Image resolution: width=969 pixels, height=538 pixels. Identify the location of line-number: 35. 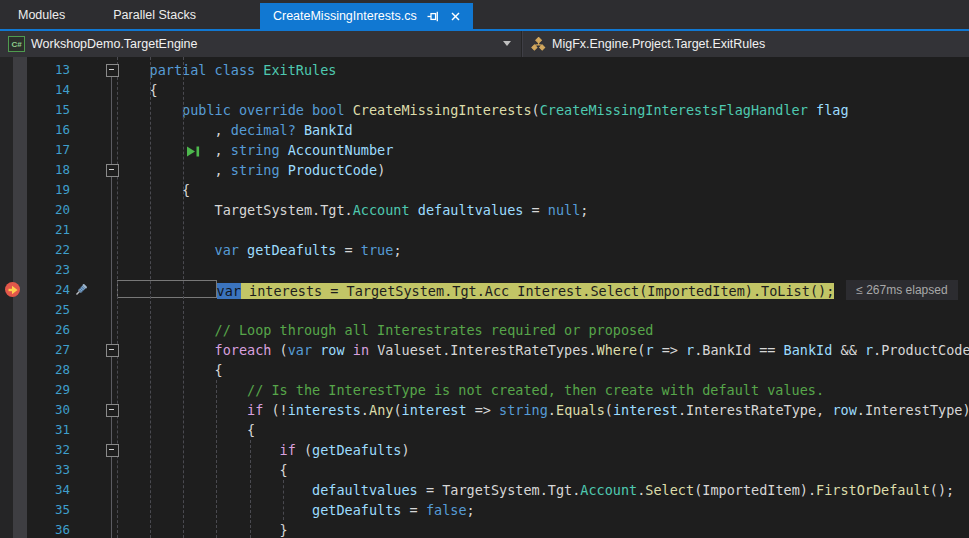
(35, 510).